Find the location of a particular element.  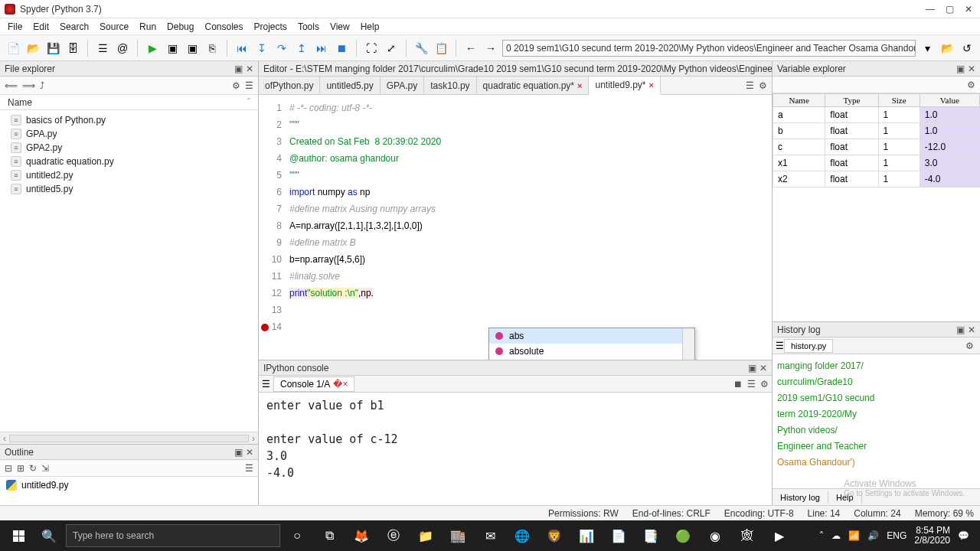

app-icon: ✉ is located at coordinates (490, 536).